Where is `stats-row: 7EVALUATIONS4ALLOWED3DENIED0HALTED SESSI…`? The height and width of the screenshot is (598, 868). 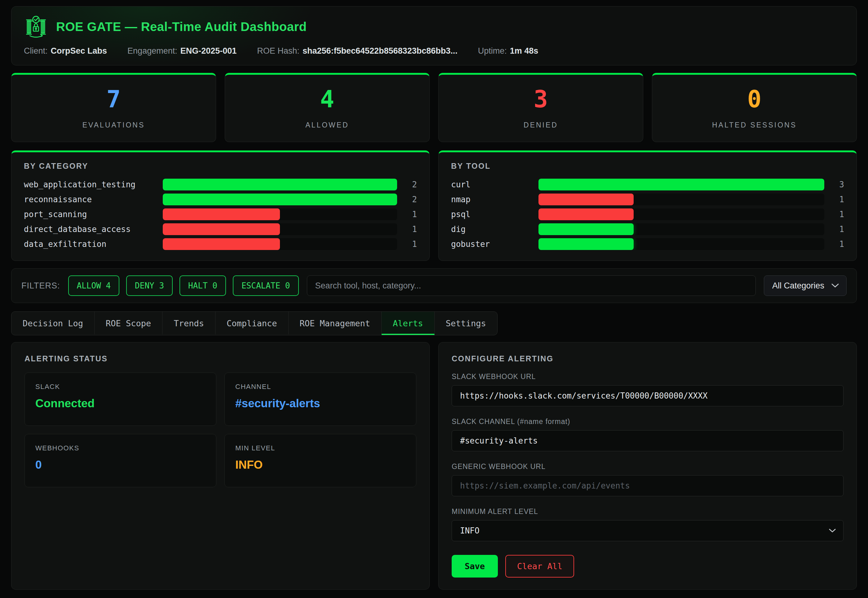 stats-row: 7EVALUATIONS4ALLOWED3DENIED0HALTED SESSI… is located at coordinates (434, 108).